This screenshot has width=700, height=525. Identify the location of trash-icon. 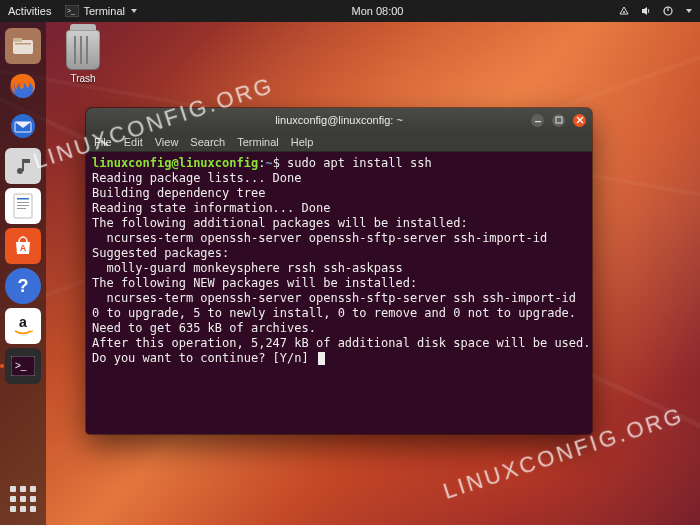
(83, 50).